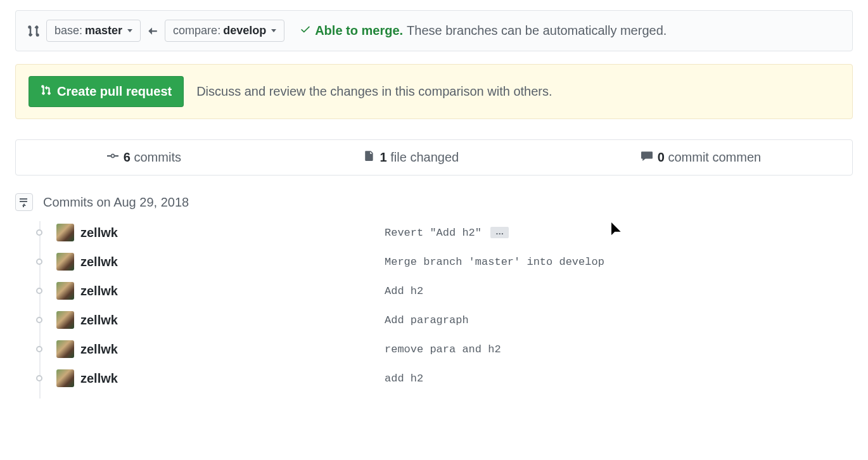 The image size is (868, 460). What do you see at coordinates (434, 262) in the screenshot?
I see `commit-row: zellwkMerge branch 'master' into develop` at bounding box center [434, 262].